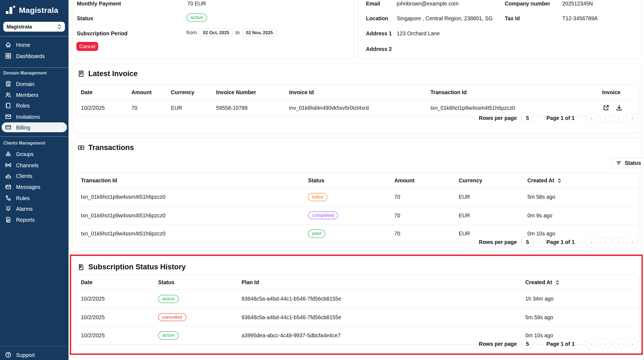 The image size is (644, 360). I want to click on subscription-history-pagination: Rows per page 5 Page 1 of 1 « ‹ › », so click(558, 344).